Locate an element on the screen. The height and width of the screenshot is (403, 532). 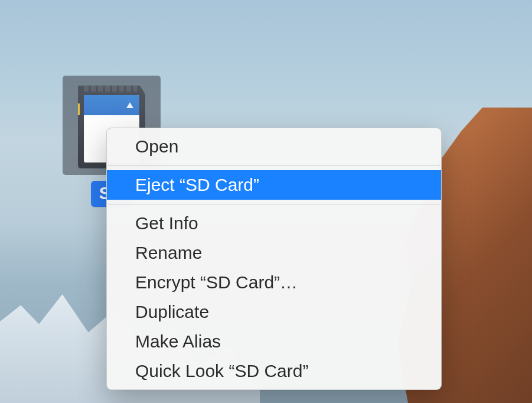
sd-contacts-icon is located at coordinates (110, 89).